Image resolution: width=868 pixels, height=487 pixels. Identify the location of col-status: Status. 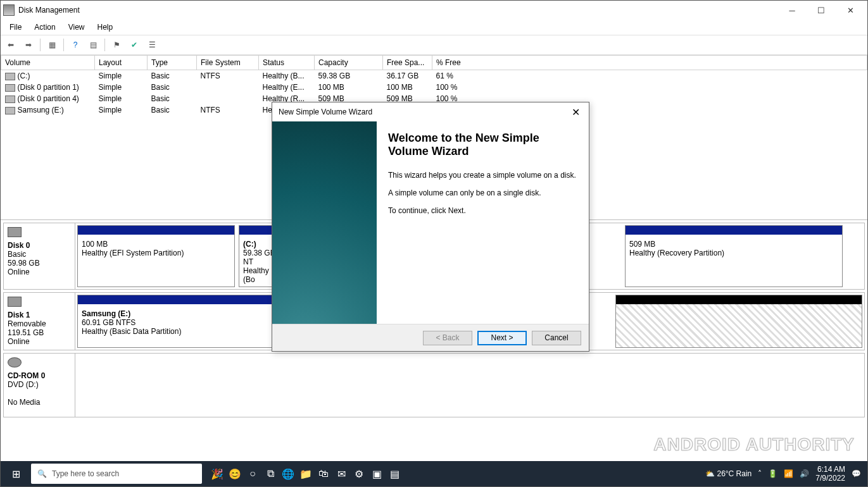
(287, 63).